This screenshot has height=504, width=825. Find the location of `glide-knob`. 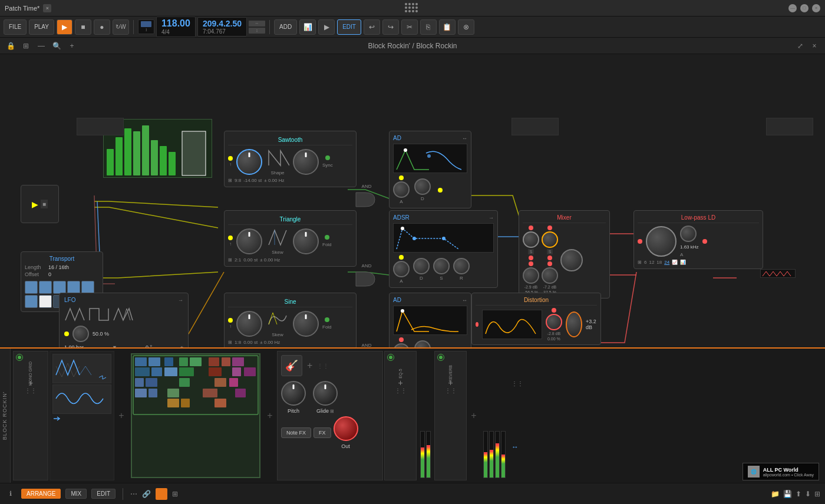

glide-knob is located at coordinates (325, 393).